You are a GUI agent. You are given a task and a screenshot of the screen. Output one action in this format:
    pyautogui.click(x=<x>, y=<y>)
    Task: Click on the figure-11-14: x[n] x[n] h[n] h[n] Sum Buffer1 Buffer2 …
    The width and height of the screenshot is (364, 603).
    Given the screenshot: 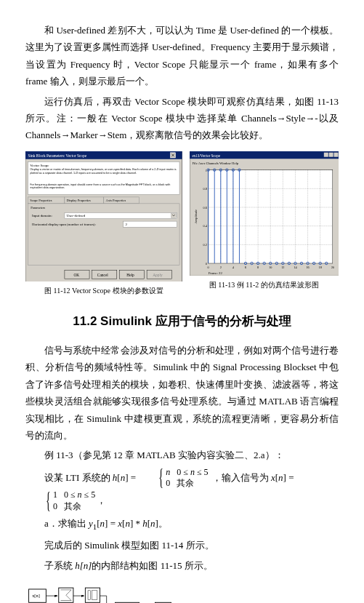 What is the action you would take?
    pyautogui.click(x=112, y=592)
    